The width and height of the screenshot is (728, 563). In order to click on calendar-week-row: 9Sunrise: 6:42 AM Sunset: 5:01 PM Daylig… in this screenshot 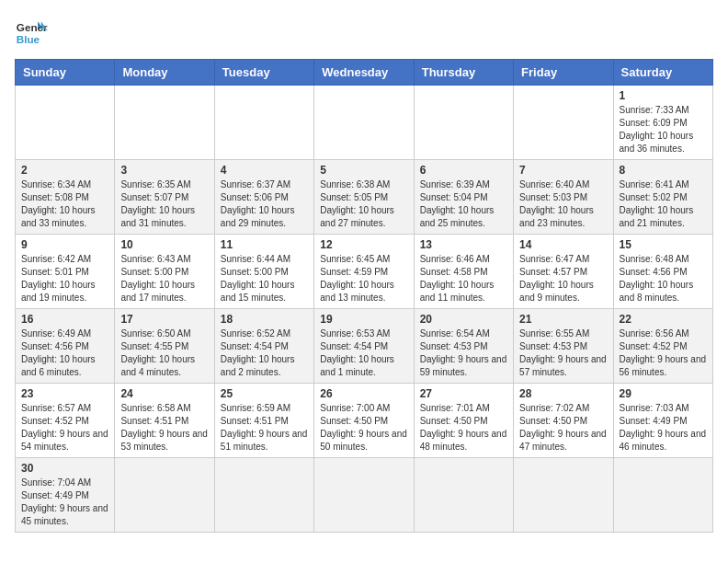, I will do `click(364, 272)`.